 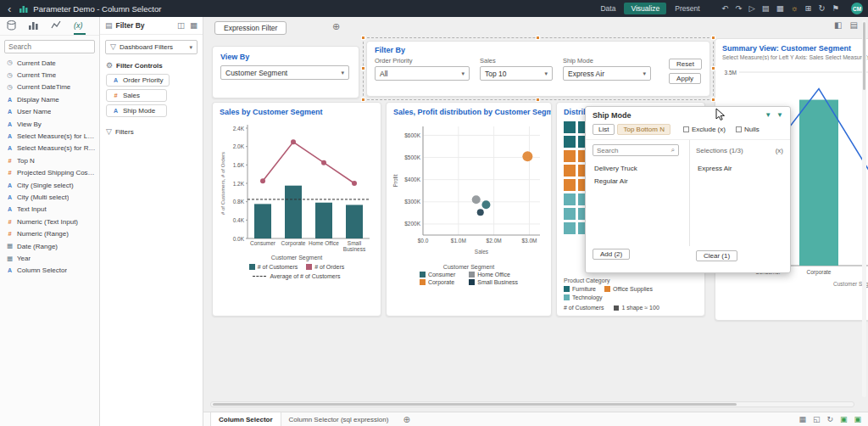 What do you see at coordinates (49, 75) in the screenshot?
I see `param-item: ◷Current Time` at bounding box center [49, 75].